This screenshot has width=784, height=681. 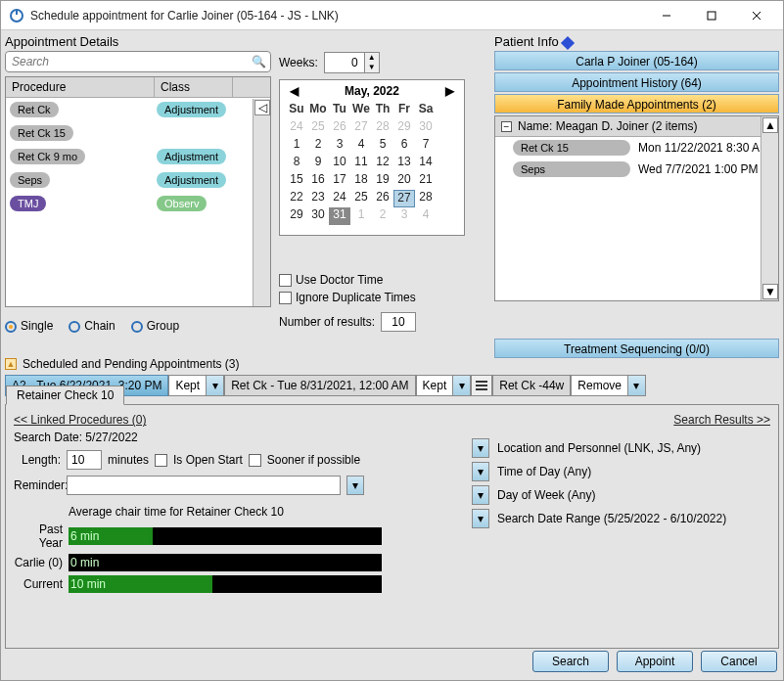 What do you see at coordinates (319, 386) in the screenshot?
I see `appt-segment-2: Ret Ck - Tue 8/31/2021, 12:00 AM` at bounding box center [319, 386].